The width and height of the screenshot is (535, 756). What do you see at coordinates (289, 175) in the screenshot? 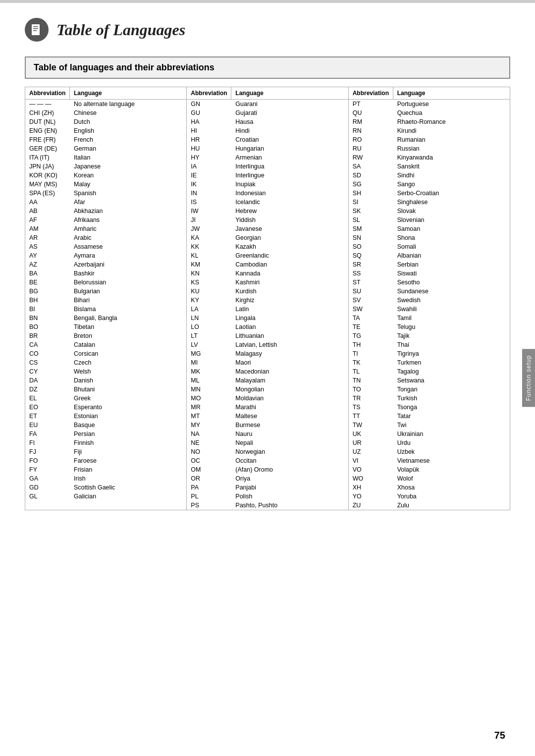
I see `language-cell: Interlingue` at bounding box center [289, 175].